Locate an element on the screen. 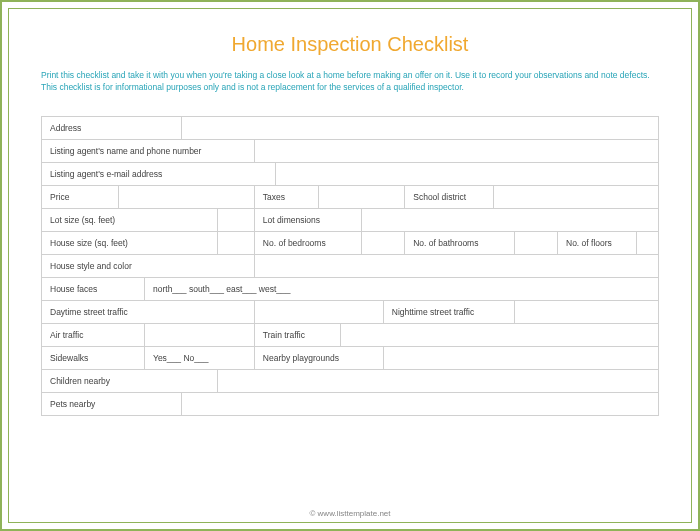 Image resolution: width=700 pixels, height=531 pixels. field-sidewalks-options: Yes___ No___ is located at coordinates (200, 358).